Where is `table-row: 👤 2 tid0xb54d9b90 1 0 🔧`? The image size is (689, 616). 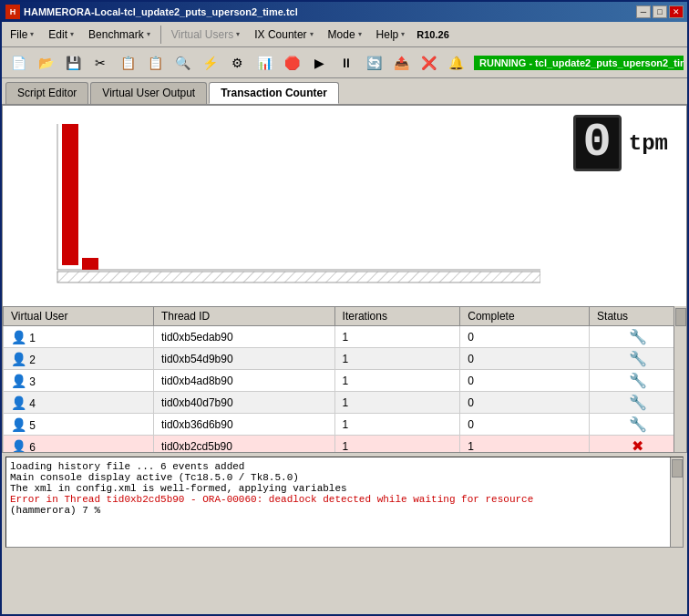 table-row: 👤 2 tid0xb54d9b90 1 0 🔧 is located at coordinates (344, 359).